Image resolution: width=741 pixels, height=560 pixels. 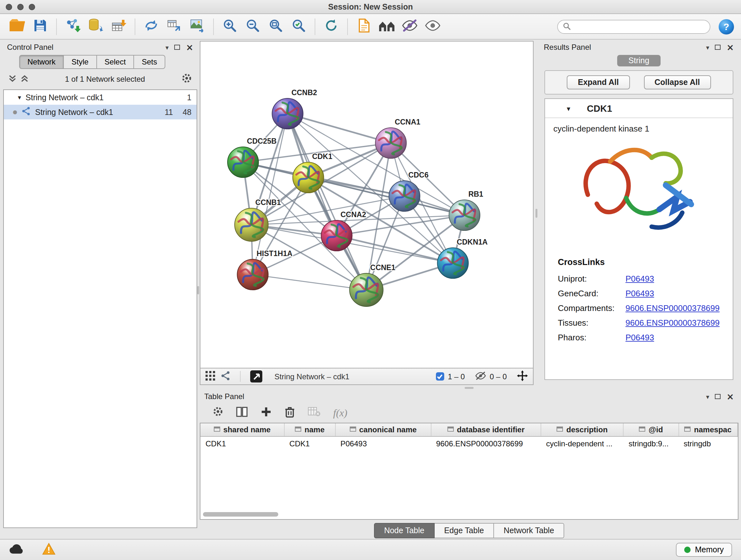 I want to click on save-session-button, so click(x=40, y=27).